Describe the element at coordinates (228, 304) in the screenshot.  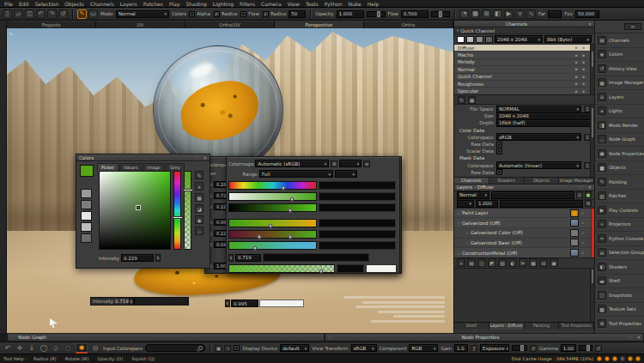
I see `value-stepper: ⇅` at that location.